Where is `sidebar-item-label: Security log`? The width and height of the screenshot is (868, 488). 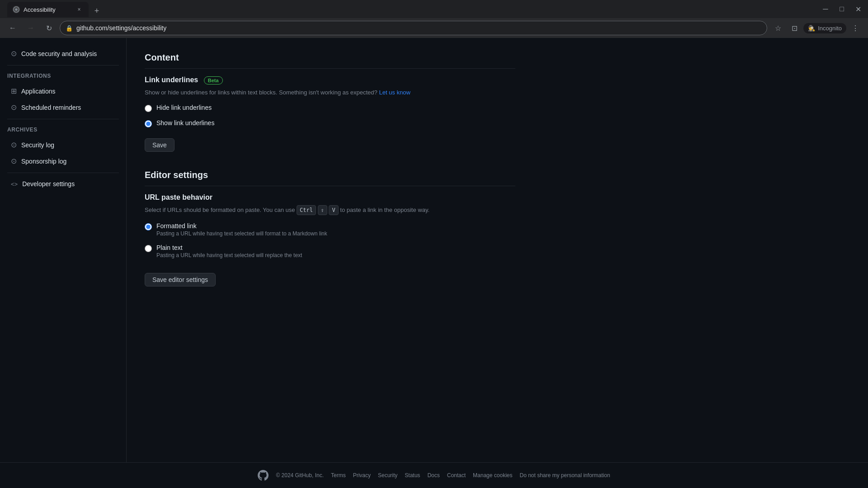 sidebar-item-label: Security log is located at coordinates (38, 145).